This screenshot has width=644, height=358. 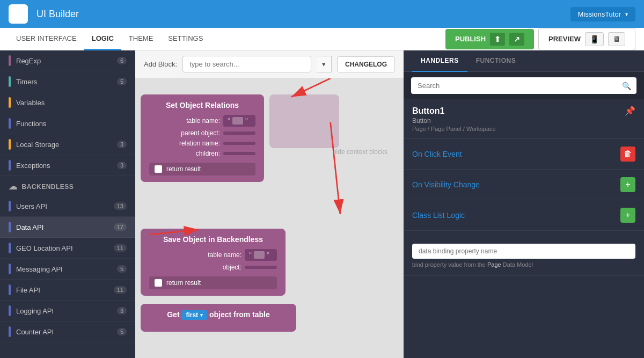 I want to click on first-badge: first ▾, so click(x=194, y=315).